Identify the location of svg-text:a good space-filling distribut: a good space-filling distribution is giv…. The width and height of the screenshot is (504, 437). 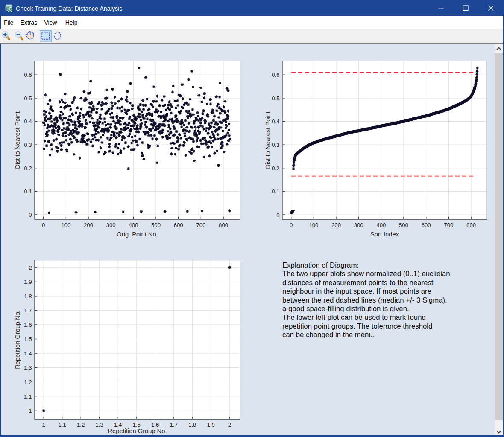
(346, 309).